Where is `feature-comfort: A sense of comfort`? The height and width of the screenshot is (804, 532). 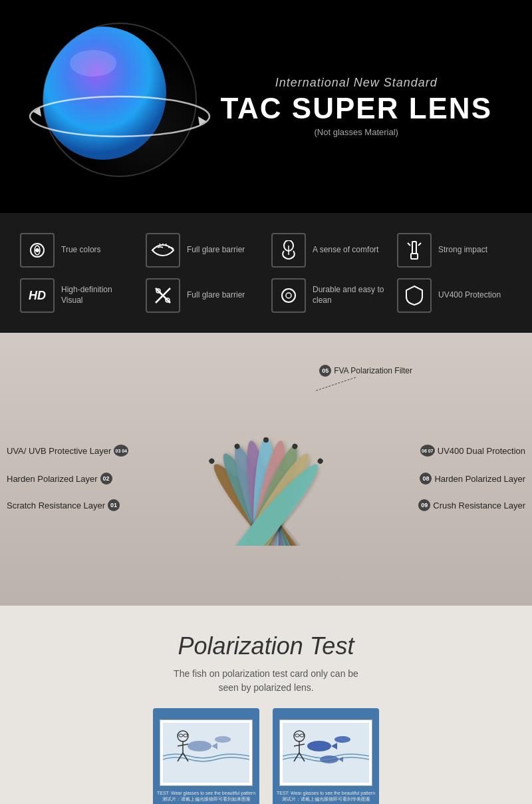
feature-comfort: A sense of comfort is located at coordinates (329, 250).